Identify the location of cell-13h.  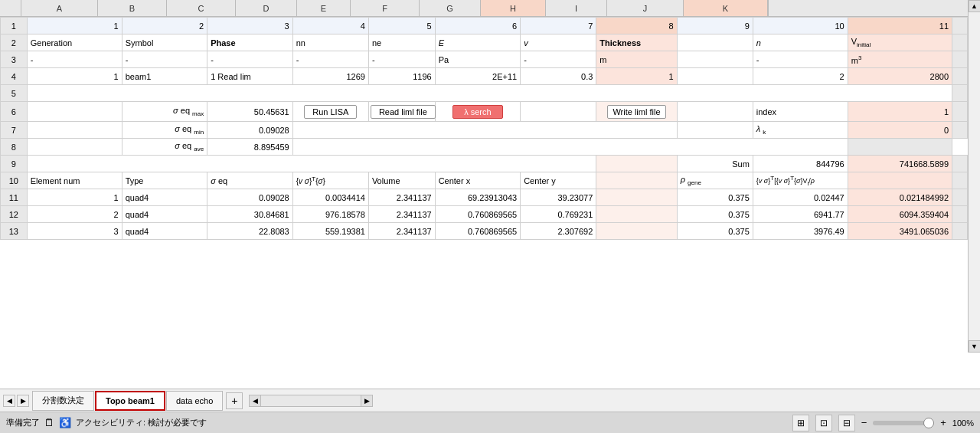
(637, 231).